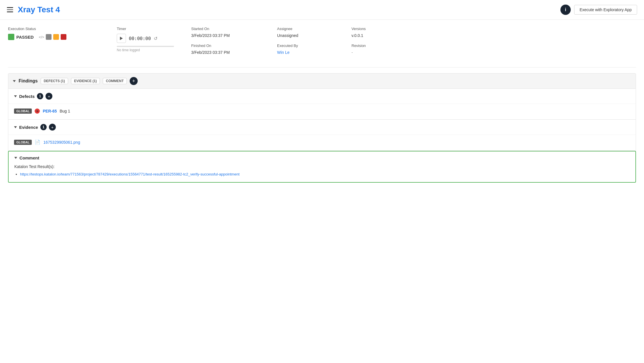 Image resolution: width=644 pixels, height=363 pixels. I want to click on defect-item: GLOBAL 🐞 PER-65 Bug 1, so click(322, 111).